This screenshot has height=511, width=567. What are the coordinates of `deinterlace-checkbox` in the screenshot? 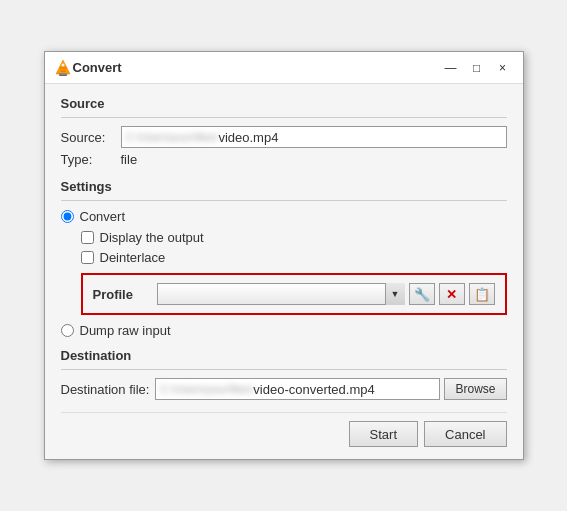 It's located at (88, 258).